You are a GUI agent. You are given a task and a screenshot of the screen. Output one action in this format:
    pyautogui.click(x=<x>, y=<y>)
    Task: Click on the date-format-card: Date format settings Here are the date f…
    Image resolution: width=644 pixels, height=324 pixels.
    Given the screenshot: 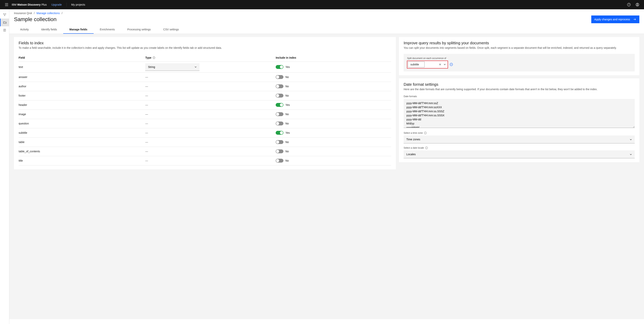 What is the action you would take?
    pyautogui.click(x=519, y=120)
    